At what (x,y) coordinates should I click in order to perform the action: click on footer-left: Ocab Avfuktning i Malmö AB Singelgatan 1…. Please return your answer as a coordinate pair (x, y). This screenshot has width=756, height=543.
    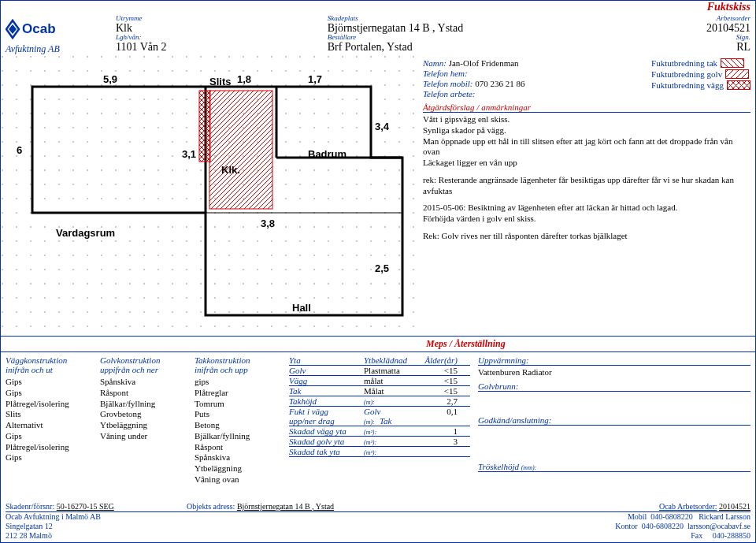
    Looking at the image, I should click on (54, 526).